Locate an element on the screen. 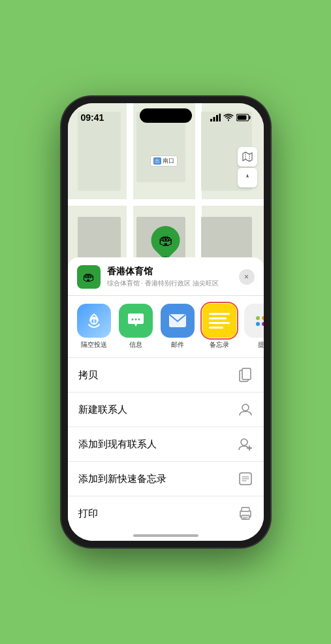 Image resolution: width=331 pixels, height=644 pixels. print-icon is located at coordinates (245, 513).